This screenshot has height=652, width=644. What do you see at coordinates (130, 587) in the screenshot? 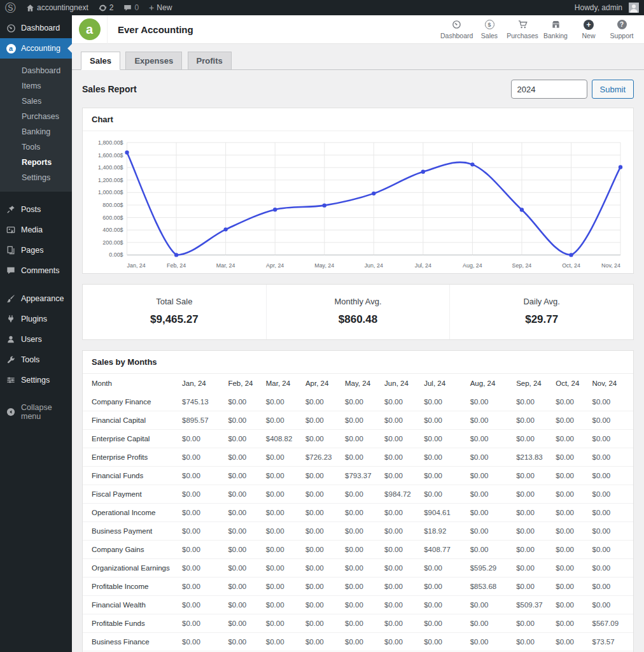
I see `row-label: Profitable Income` at bounding box center [130, 587].